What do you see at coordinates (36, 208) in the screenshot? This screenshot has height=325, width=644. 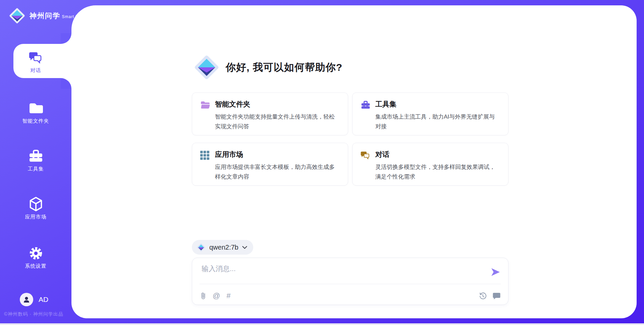 I see `sidebar-item-app-market: 应用市场` at bounding box center [36, 208].